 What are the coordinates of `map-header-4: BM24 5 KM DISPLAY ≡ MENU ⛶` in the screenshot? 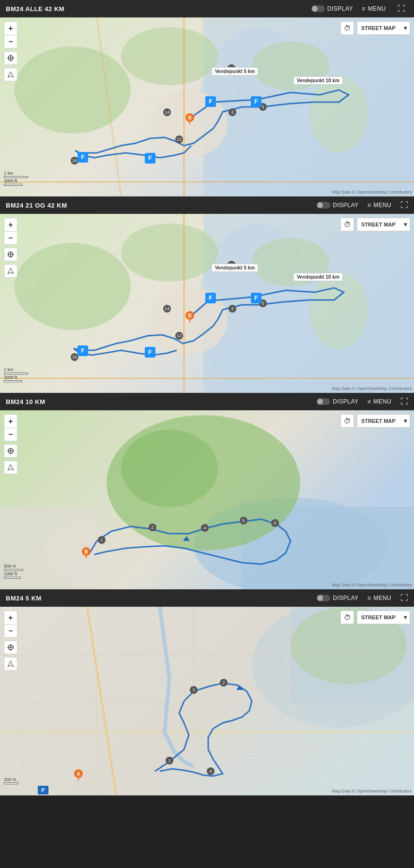 It's located at (207, 598).